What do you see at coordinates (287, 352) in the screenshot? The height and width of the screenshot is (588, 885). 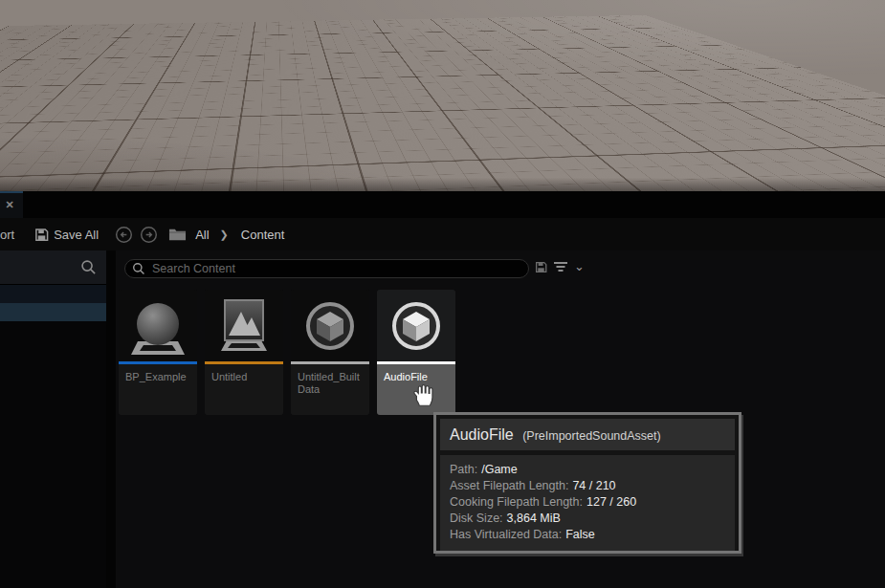 I see `asset-grid: BP_Example` at bounding box center [287, 352].